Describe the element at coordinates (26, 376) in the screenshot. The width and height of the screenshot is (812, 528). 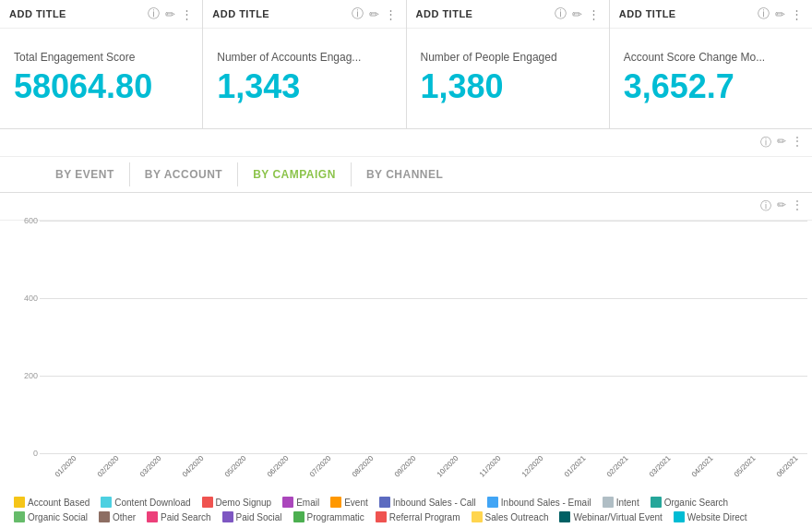
I see `y-label-200: 200` at that location.